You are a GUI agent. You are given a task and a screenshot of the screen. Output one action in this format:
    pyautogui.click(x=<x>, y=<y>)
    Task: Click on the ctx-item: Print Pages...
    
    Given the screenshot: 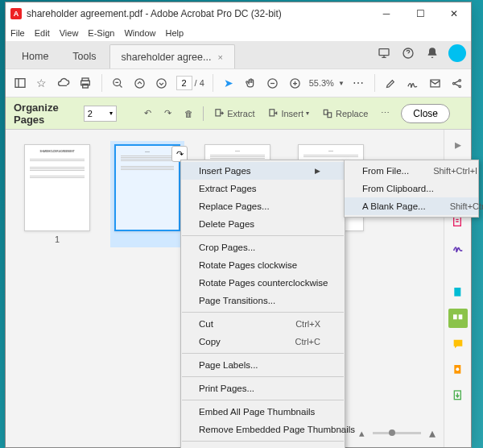 What is the action you would take?
    pyautogui.click(x=262, y=388)
    